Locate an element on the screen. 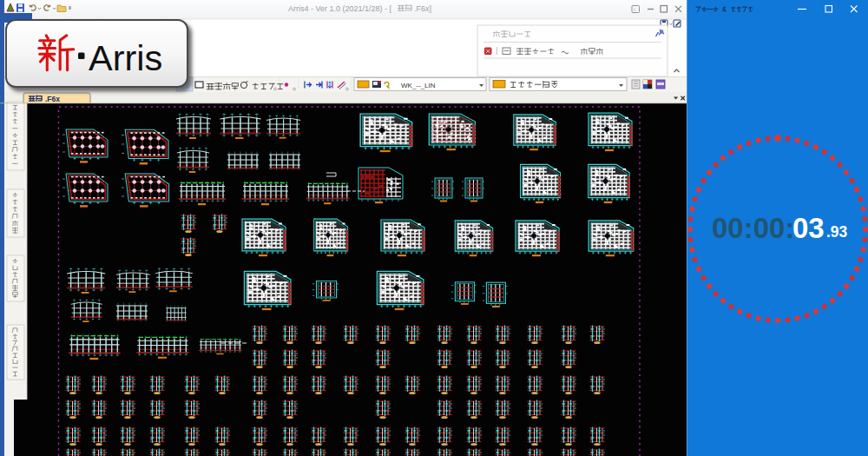  svg-text: WK_--_LIN is located at coordinates (418, 85).